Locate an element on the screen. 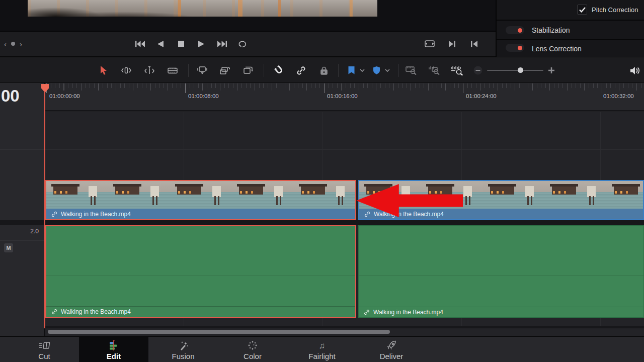 The image size is (644, 362). tab-label: Deliver is located at coordinates (391, 356).